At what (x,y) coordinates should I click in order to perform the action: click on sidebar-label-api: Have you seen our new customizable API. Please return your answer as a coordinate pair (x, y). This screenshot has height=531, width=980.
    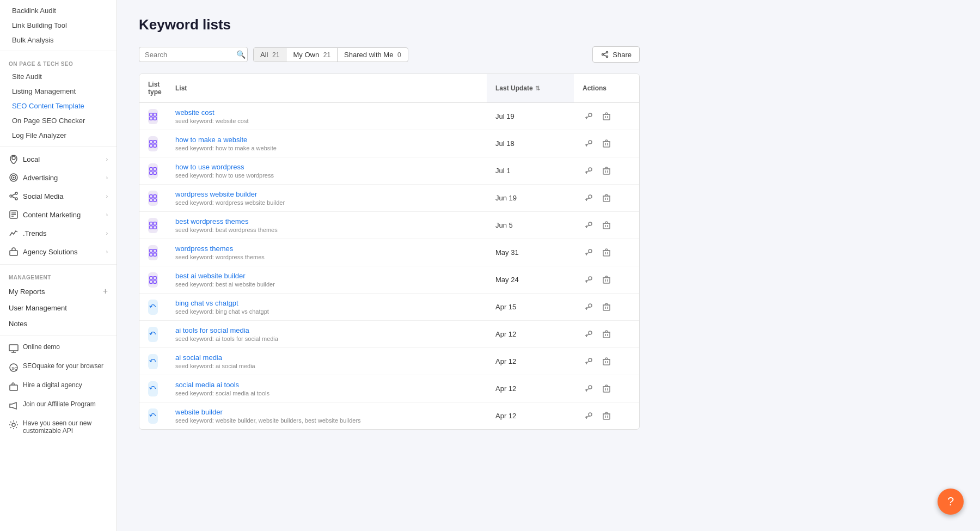
    Looking at the image, I should click on (65, 427).